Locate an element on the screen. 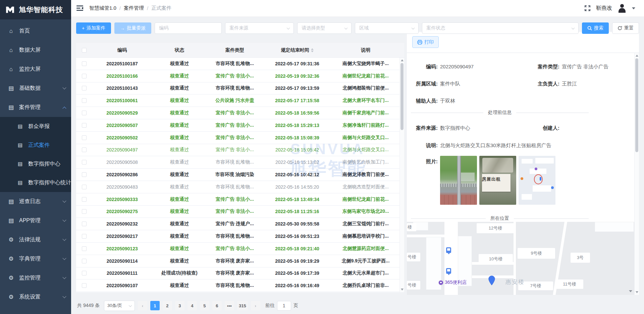 This screenshot has width=644, height=314. breadcrumb-item: 案件管理 is located at coordinates (134, 8).